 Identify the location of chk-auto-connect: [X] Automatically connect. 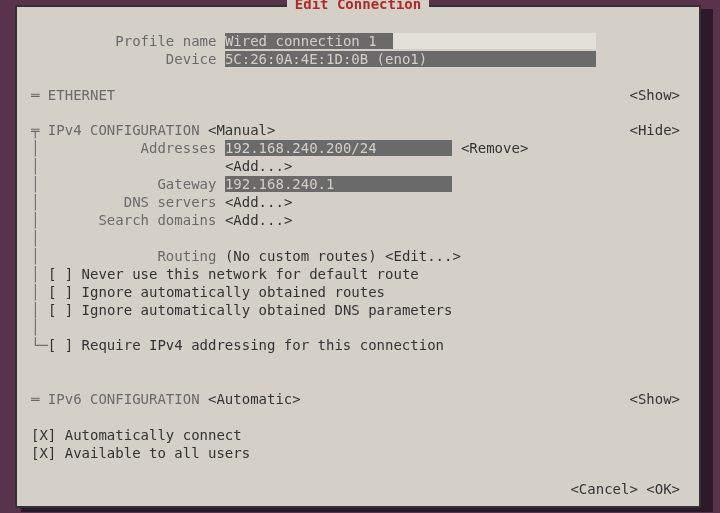
(136, 435).